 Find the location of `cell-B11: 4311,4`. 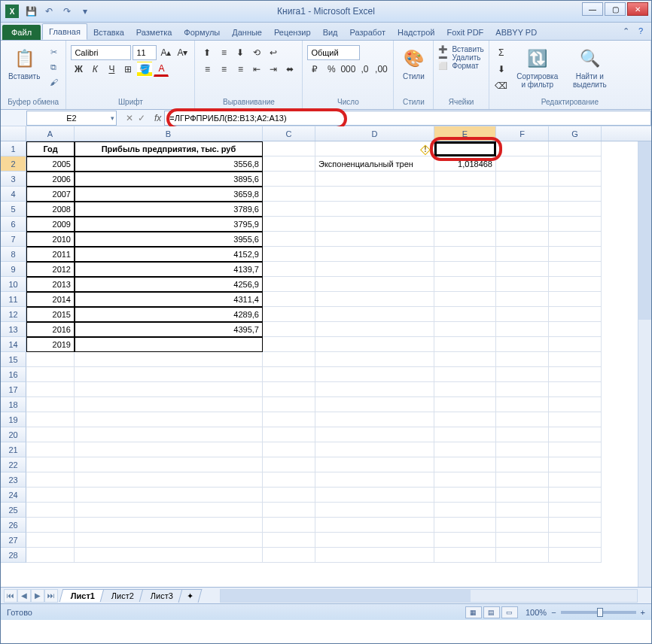

cell-B11: 4311,4 is located at coordinates (169, 299).